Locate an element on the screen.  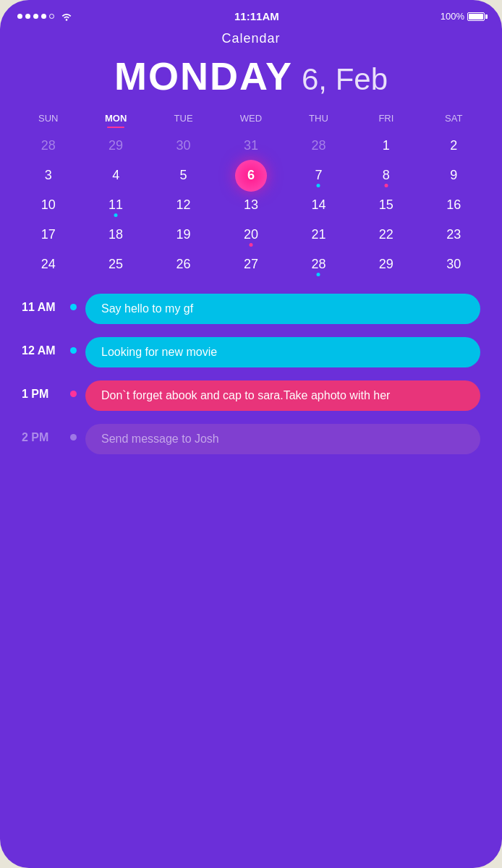
day-17-feb: 17 is located at coordinates (48, 234).